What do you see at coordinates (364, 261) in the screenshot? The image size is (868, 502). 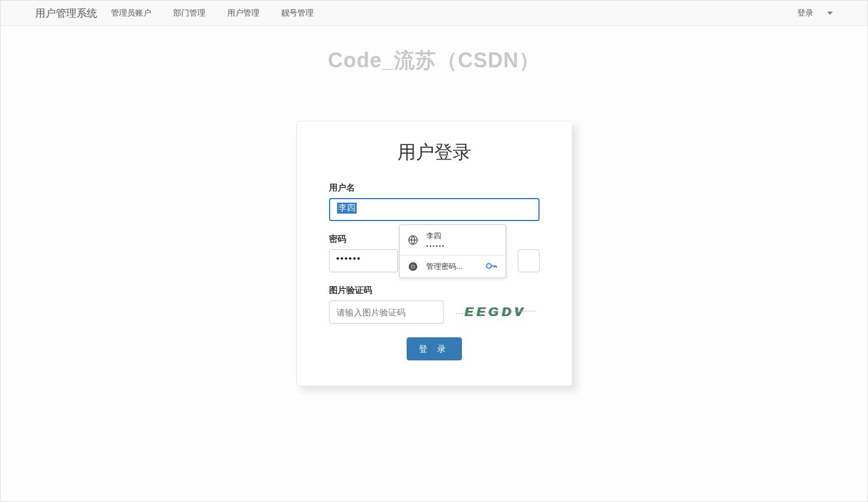 I see `password-input: ••••••` at bounding box center [364, 261].